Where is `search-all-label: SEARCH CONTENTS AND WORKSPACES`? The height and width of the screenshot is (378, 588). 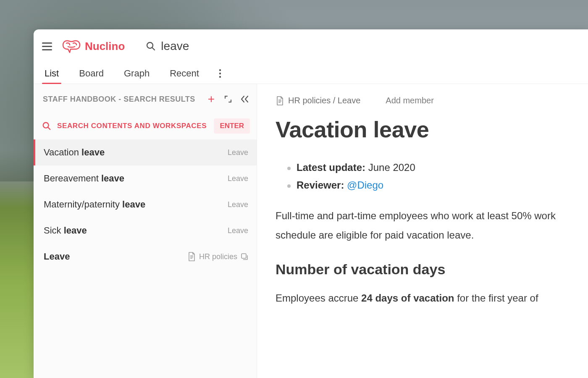
search-all-label: SEARCH CONTENTS AND WORKSPACES is located at coordinates (133, 126).